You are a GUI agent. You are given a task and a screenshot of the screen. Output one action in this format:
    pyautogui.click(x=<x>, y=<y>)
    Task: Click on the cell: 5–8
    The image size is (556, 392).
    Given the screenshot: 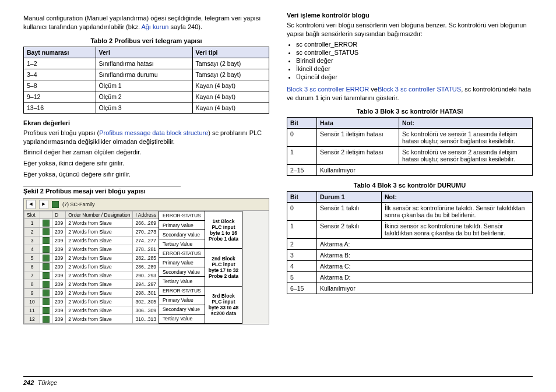 What is the action you would take?
    pyautogui.click(x=60, y=85)
    